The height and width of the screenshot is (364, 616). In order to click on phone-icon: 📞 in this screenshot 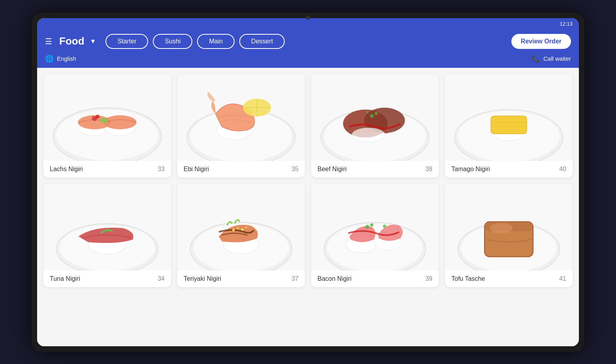, I will do `click(536, 59)`.